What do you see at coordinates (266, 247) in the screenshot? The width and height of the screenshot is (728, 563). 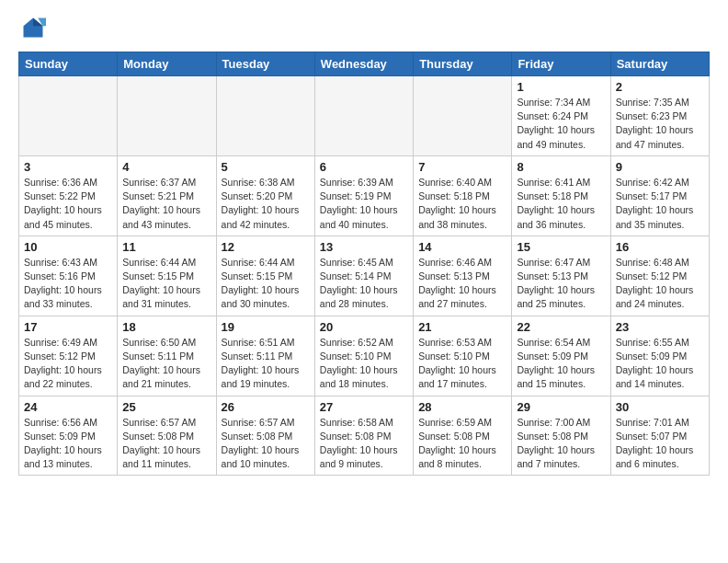 I see `day-number: 12` at bounding box center [266, 247].